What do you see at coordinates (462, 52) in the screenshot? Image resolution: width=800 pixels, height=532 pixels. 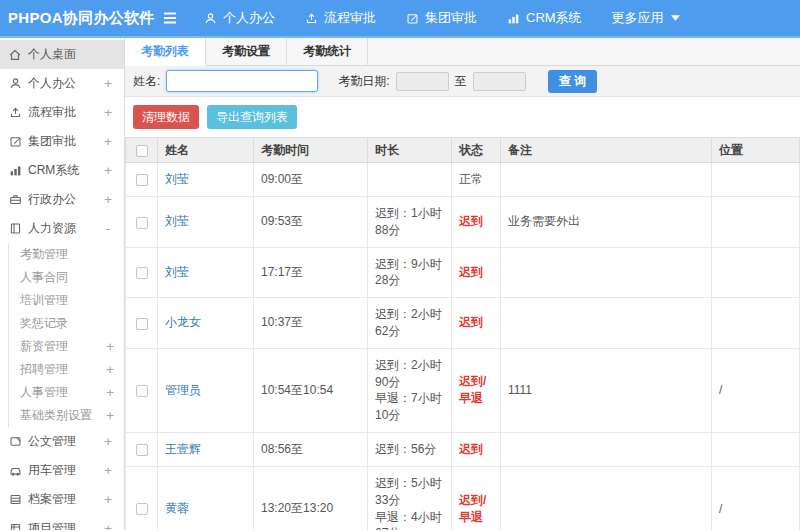 I see `tab-strip: 考勤列表考勤设置考勤统计` at bounding box center [462, 52].